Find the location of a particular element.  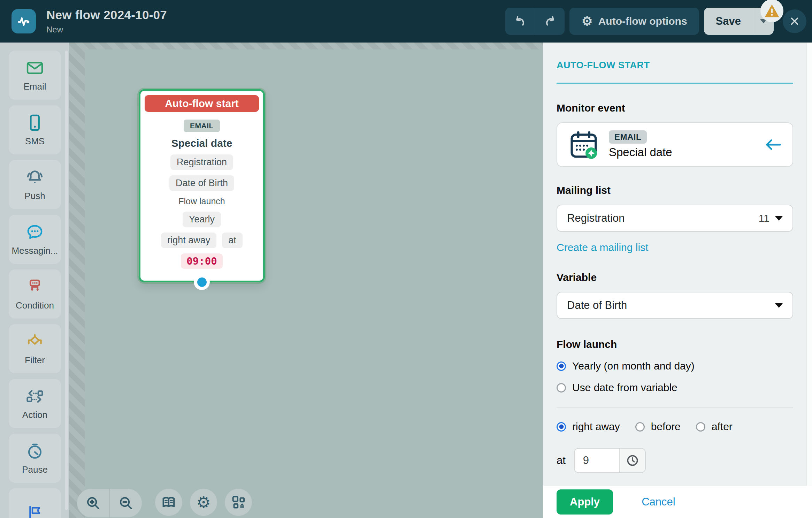

redo-icon is located at coordinates (550, 21).